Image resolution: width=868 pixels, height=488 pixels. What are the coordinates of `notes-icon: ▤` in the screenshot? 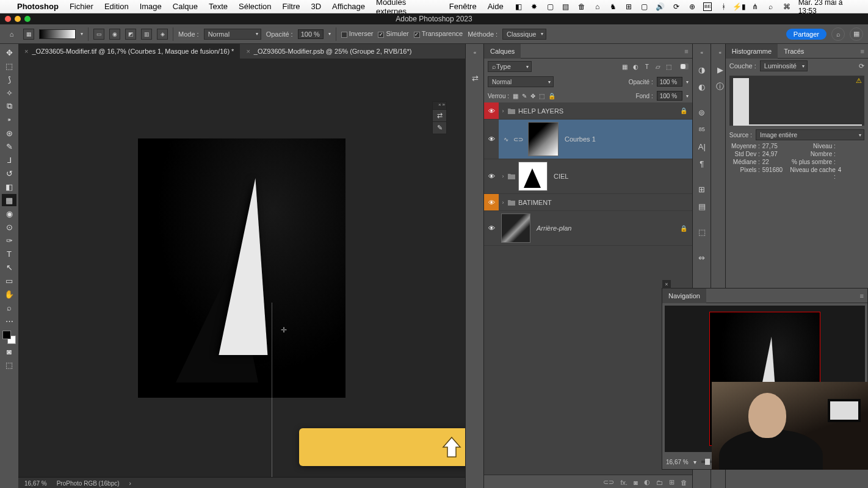 It's located at (702, 206).